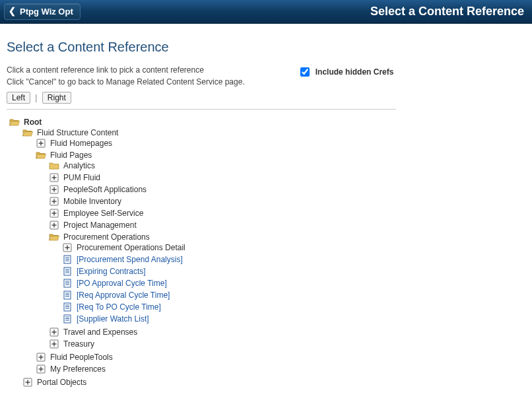 Image resolution: width=532 pixels, height=412 pixels. Describe the element at coordinates (125, 70) in the screenshot. I see `instruction-line-1: Click a content reference link to pick a…` at that location.